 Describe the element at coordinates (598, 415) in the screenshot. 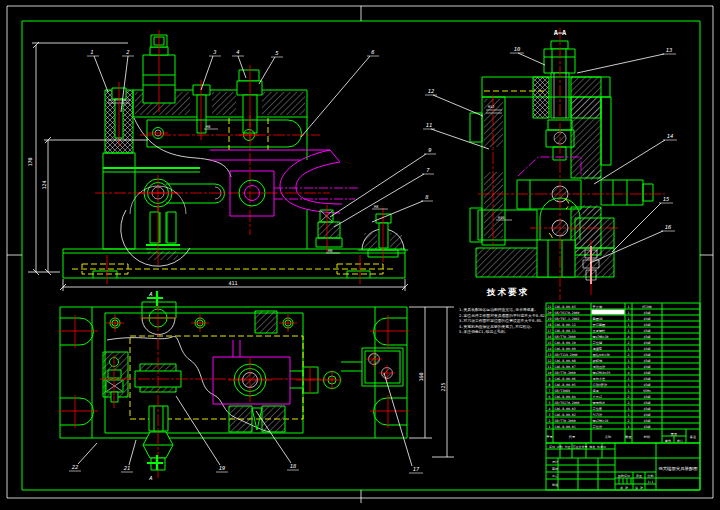

I see `bom-cell: 对刀块` at that location.